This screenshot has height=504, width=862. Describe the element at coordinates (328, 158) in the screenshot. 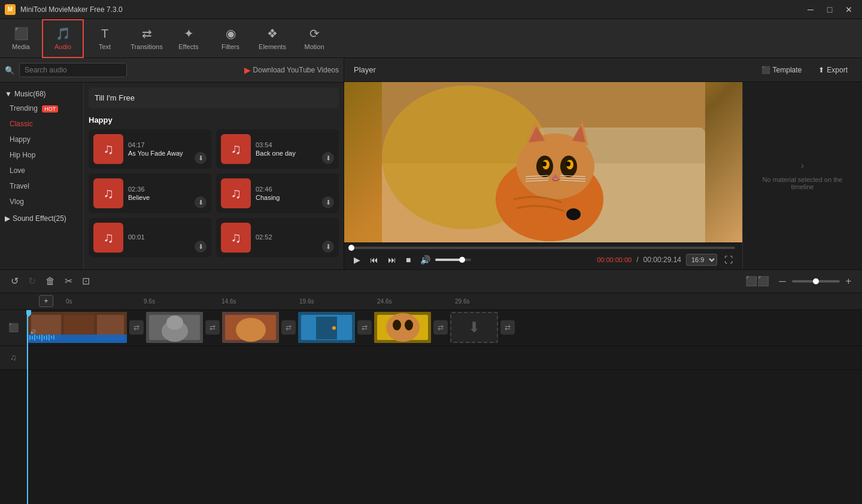

I see `track2-download: ⬇` at that location.